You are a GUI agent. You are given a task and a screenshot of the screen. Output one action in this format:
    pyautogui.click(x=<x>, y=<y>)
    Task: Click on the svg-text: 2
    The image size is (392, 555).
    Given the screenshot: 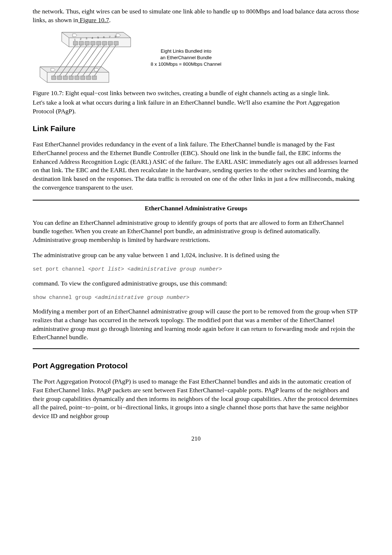 What is the action you would take?
    pyautogui.click(x=81, y=39)
    